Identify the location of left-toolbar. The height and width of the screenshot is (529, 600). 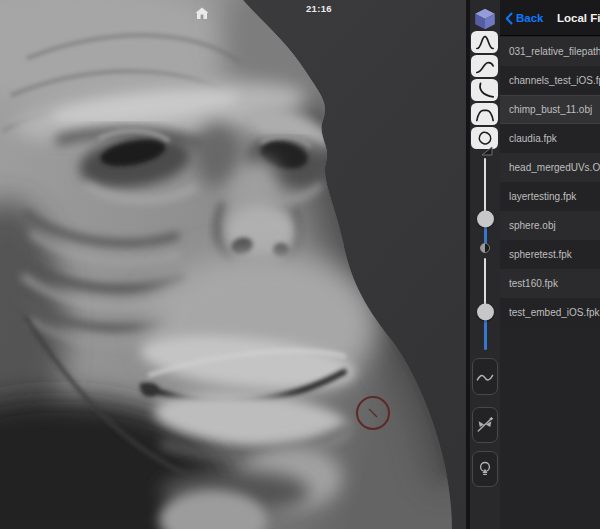
(485, 264).